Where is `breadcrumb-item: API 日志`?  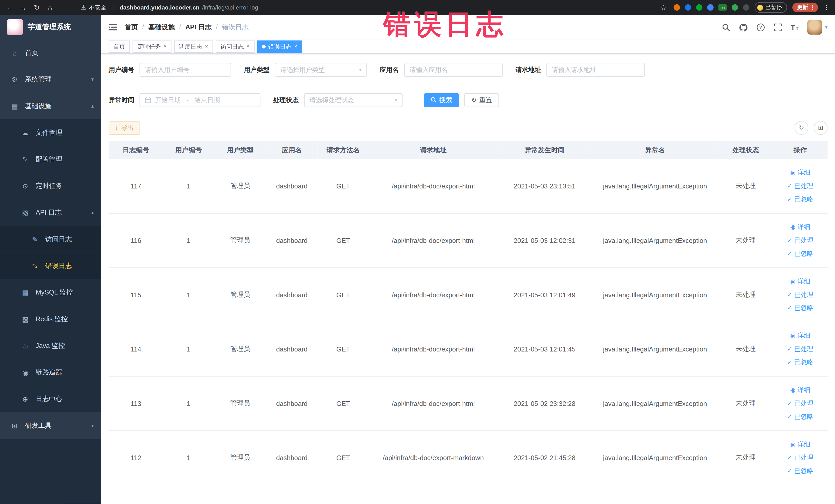 breadcrumb-item: API 日志 is located at coordinates (199, 27).